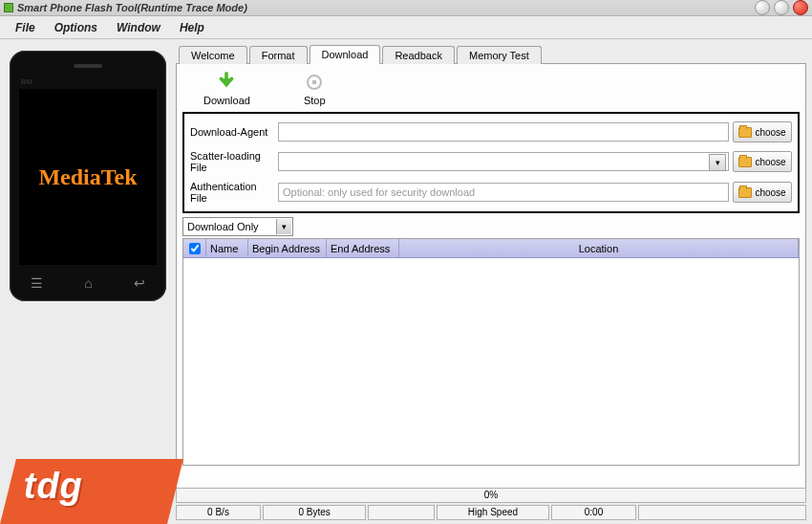 The height and width of the screenshot is (524, 812). I want to click on window-title: Smart Phone Flash Tool(Runtime Trace Mod…, so click(132, 8).